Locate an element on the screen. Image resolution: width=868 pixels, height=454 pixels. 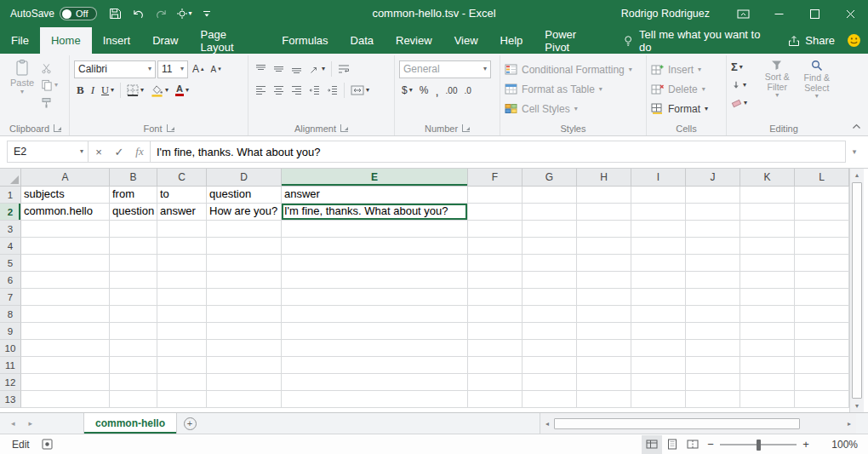
cell-D8 is located at coordinates (244, 314).